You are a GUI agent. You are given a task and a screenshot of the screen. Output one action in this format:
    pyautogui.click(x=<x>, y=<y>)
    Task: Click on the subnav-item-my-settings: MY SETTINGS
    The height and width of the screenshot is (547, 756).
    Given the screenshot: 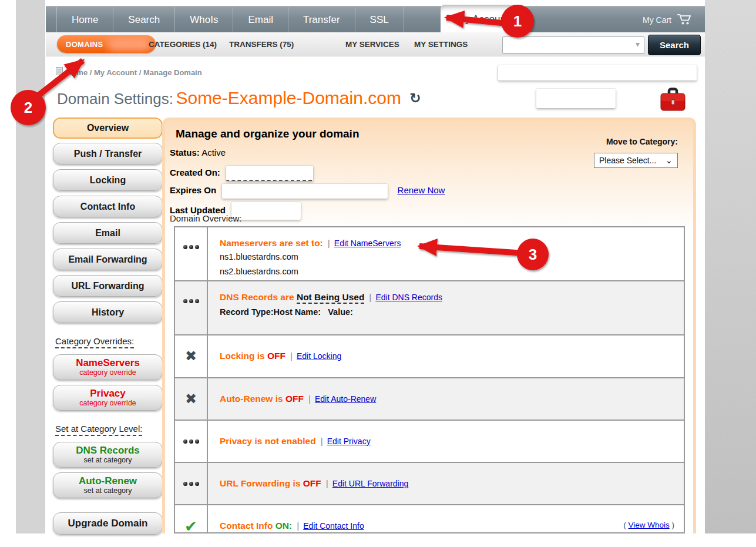 What is the action you would take?
    pyautogui.click(x=441, y=45)
    